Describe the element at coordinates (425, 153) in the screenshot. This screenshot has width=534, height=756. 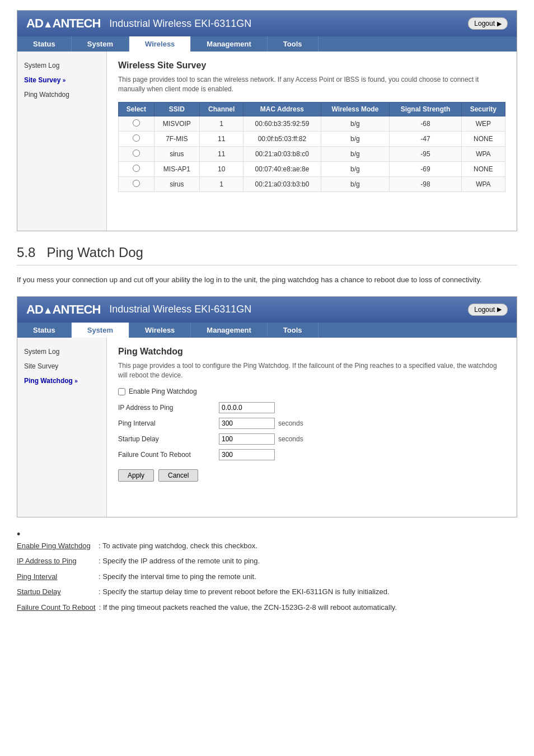
I see `cell-signal: -95` at that location.